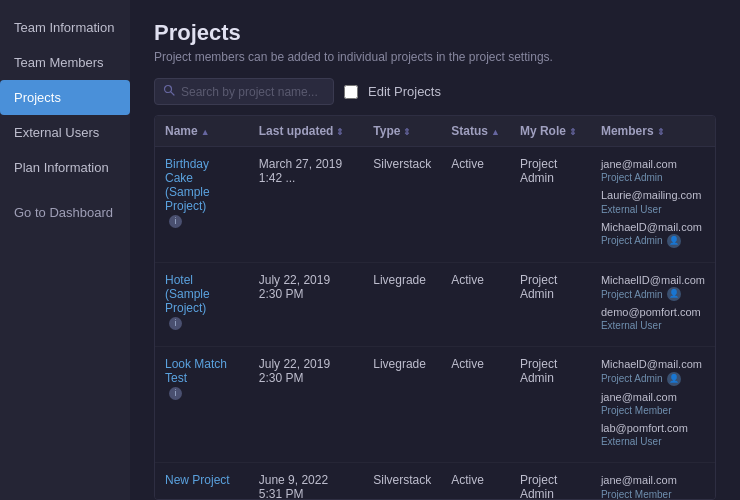 Image resolution: width=740 pixels, height=500 pixels. What do you see at coordinates (653, 318) in the screenshot?
I see `member-entry: demo@pomfort.comExternal User` at bounding box center [653, 318].